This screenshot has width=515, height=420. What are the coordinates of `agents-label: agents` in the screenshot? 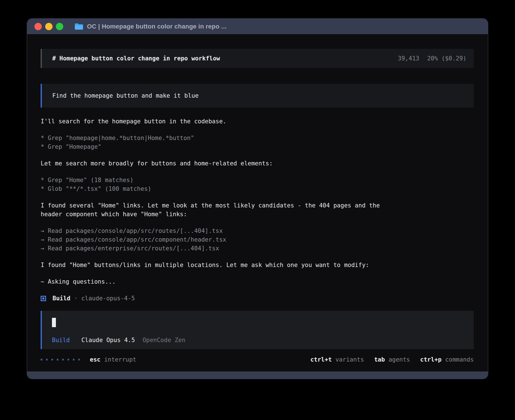 It's located at (399, 360).